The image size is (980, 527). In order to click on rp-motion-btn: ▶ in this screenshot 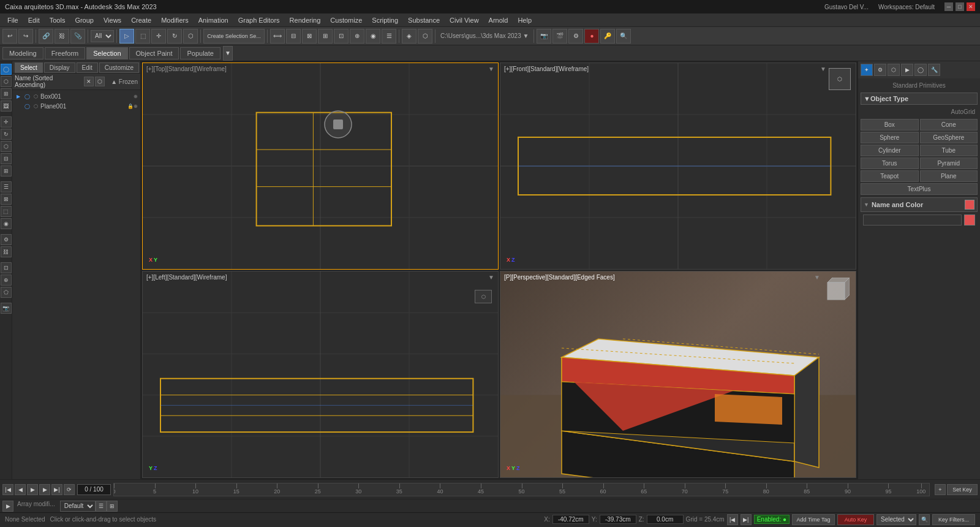, I will do `click(907, 70)`.